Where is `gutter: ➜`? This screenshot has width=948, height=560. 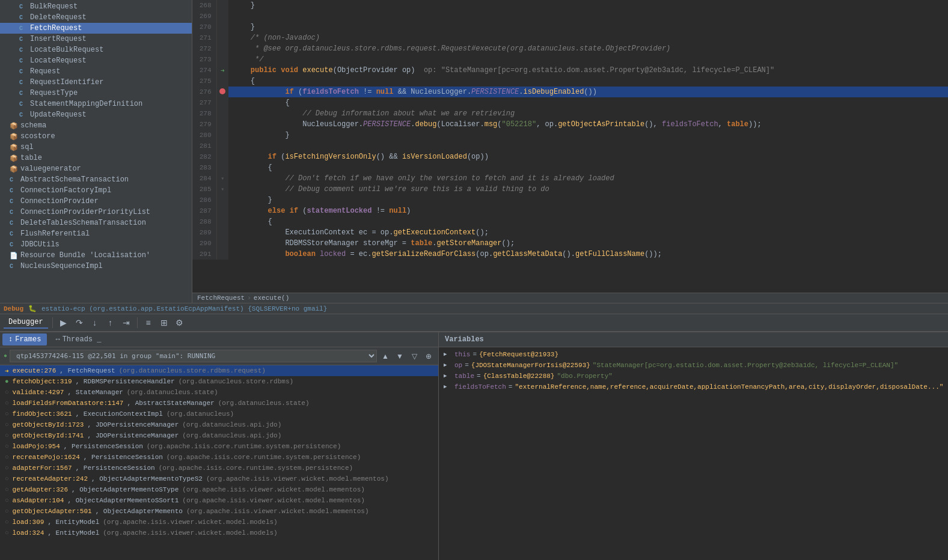
gutter: ➜ is located at coordinates (222, 70).